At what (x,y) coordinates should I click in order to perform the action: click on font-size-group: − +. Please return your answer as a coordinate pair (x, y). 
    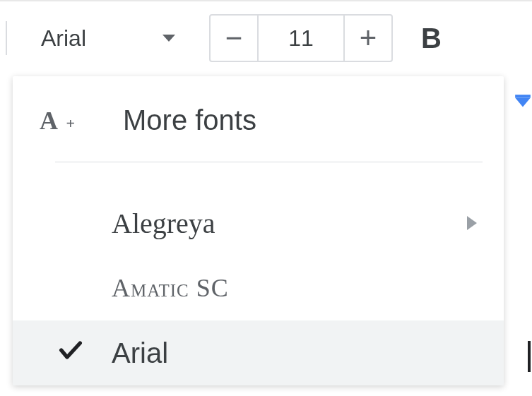
    Looking at the image, I should click on (301, 38).